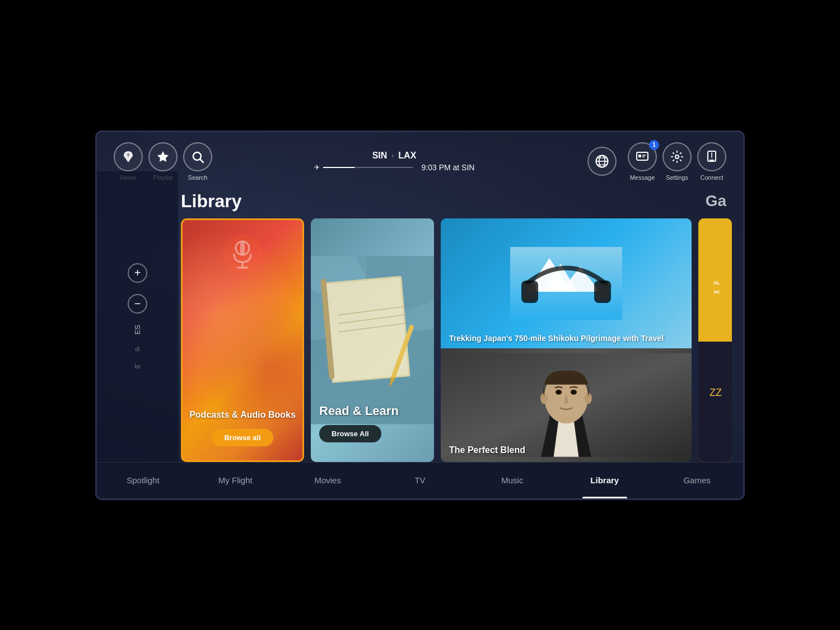 The image size is (840, 630). What do you see at coordinates (138, 273) in the screenshot?
I see `plus-icon: +` at bounding box center [138, 273].